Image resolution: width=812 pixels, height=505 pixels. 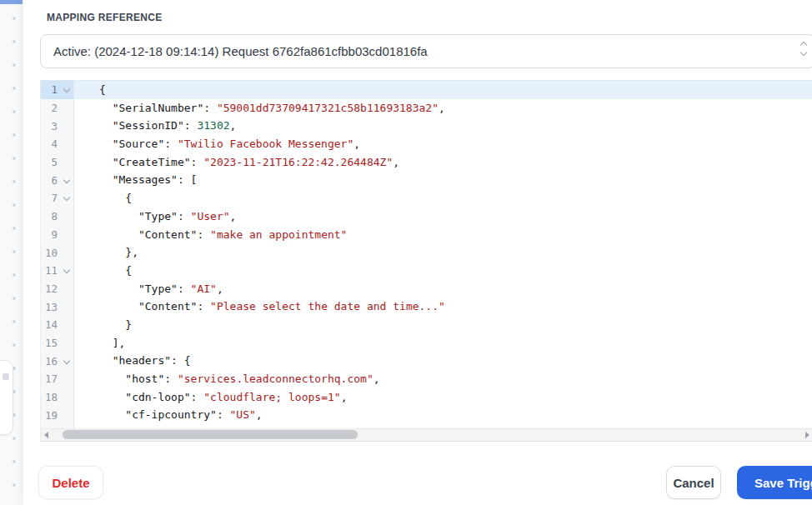 What do you see at coordinates (427, 325) in the screenshot?
I see `code-line: 14 }` at bounding box center [427, 325].